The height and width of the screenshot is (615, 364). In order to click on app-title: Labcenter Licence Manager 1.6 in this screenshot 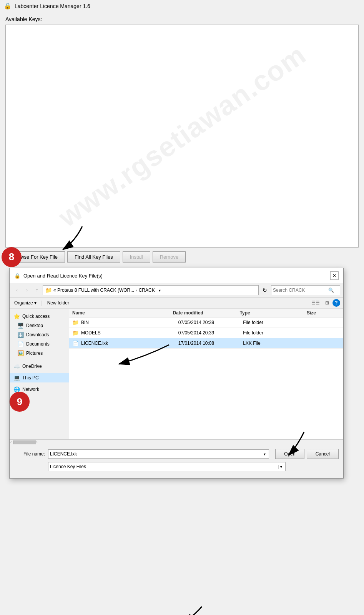, I will do `click(52, 6)`.